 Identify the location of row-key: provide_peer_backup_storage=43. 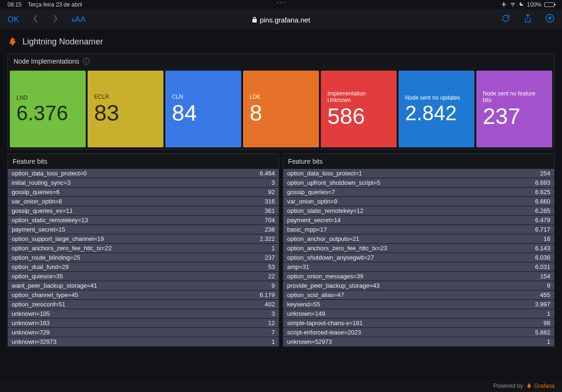
(333, 285).